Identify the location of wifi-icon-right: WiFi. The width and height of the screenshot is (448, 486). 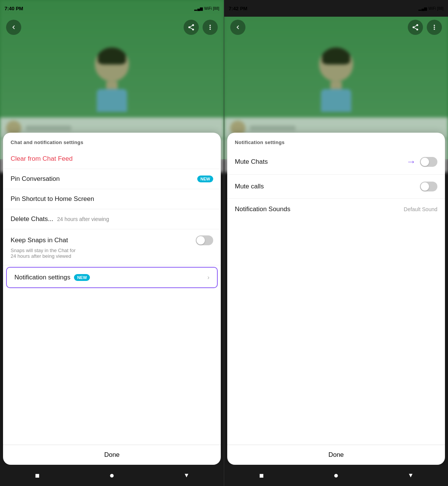
(432, 8).